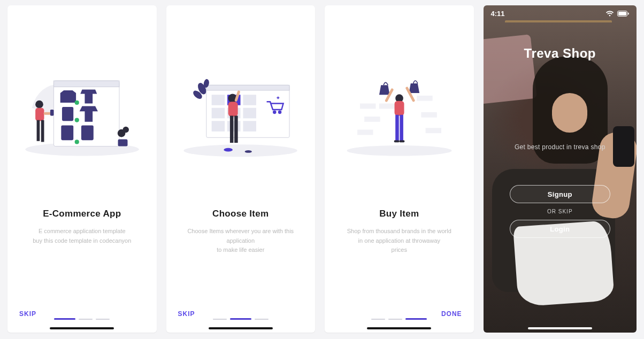 The image size is (644, 339). Describe the element at coordinates (560, 212) in the screenshot. I see `or-skip-label: OR SKIP` at that location.